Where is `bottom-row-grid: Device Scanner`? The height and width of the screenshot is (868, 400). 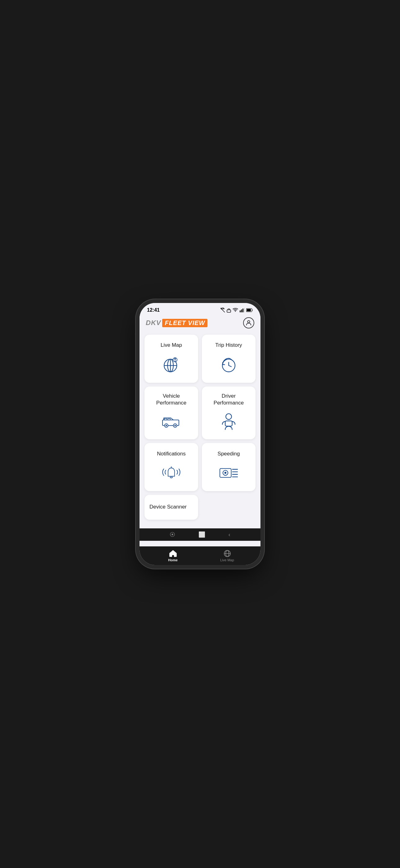 bottom-row-grid: Device Scanner is located at coordinates (200, 507).